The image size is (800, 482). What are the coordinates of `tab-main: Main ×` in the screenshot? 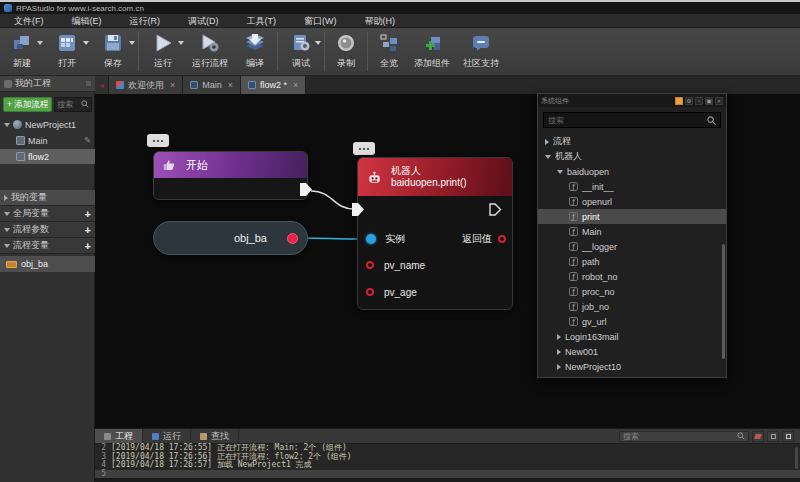 It's located at (212, 85).